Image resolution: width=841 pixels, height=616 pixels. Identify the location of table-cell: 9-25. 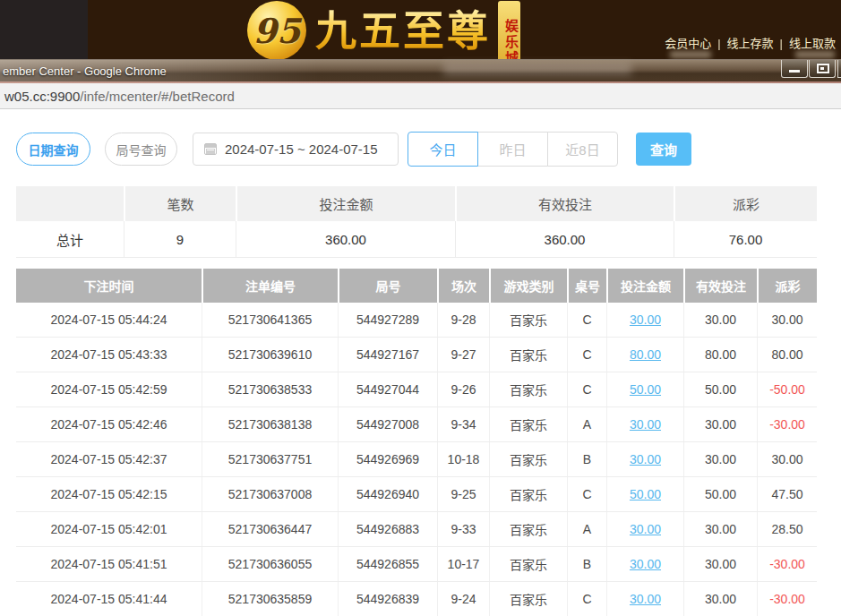
(463, 494).